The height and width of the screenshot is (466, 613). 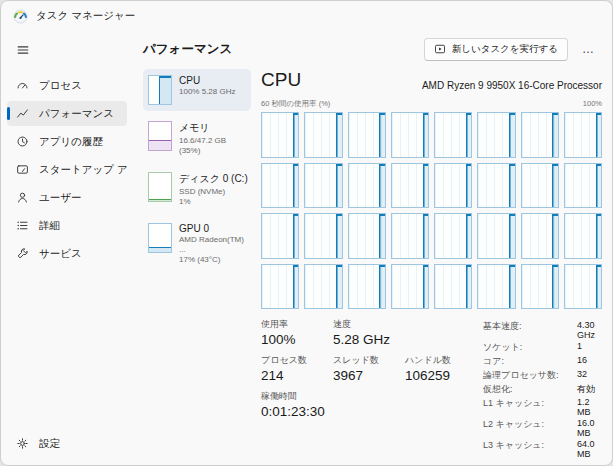 What do you see at coordinates (197, 90) in the screenshot?
I see `perf-card-cpu: CPU 100% 5.28 GHz` at bounding box center [197, 90].